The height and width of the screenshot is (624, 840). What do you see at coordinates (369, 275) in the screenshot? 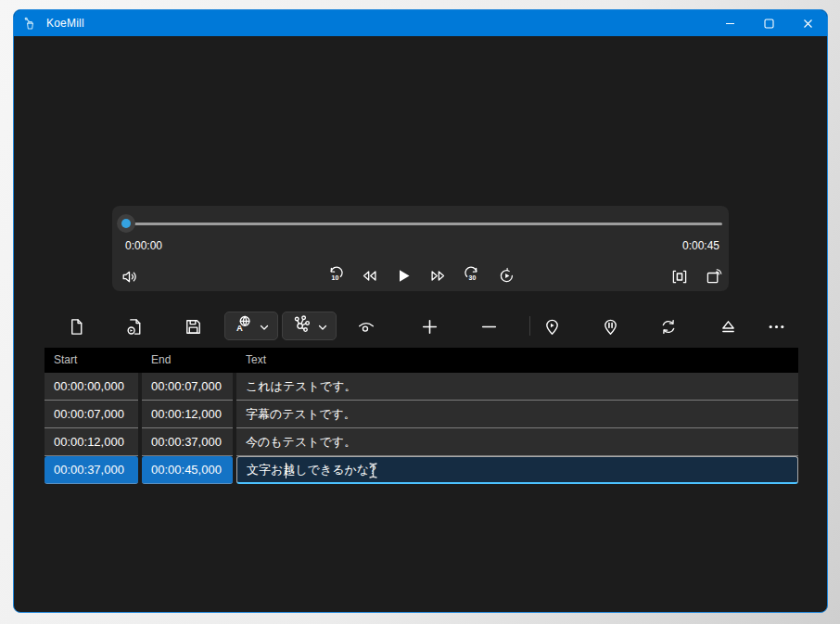
I see `rewind-button` at bounding box center [369, 275].